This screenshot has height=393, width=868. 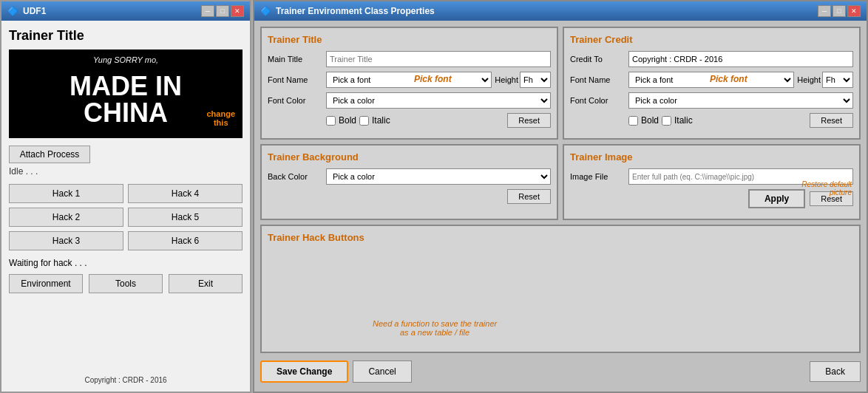 I want to click on hack4-button: Hack 4, so click(x=185, y=194).